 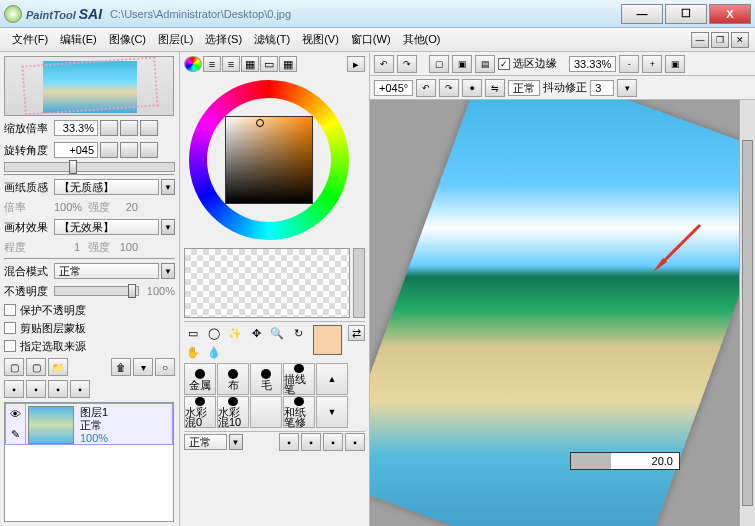 What do you see at coordinates (730, 14) in the screenshot?
I see `window-close-button: X` at bounding box center [730, 14].